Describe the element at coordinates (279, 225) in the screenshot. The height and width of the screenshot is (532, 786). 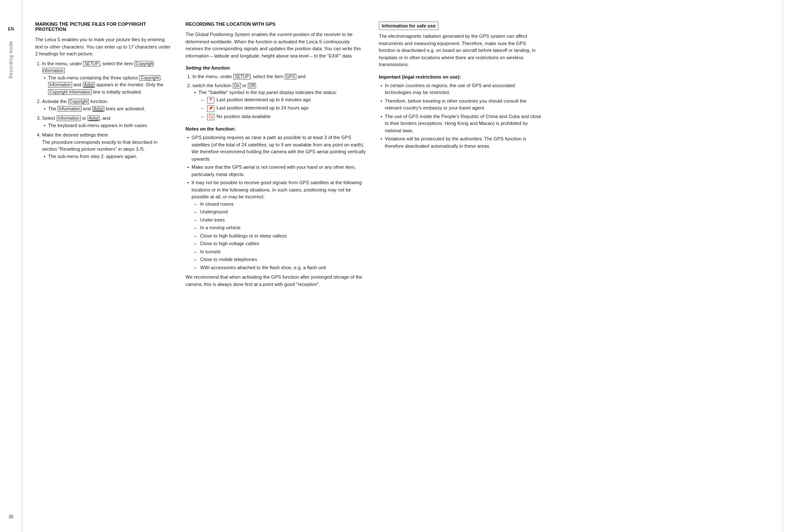
I see `gps-note-3: It may not be possible to receive good s…` at that location.